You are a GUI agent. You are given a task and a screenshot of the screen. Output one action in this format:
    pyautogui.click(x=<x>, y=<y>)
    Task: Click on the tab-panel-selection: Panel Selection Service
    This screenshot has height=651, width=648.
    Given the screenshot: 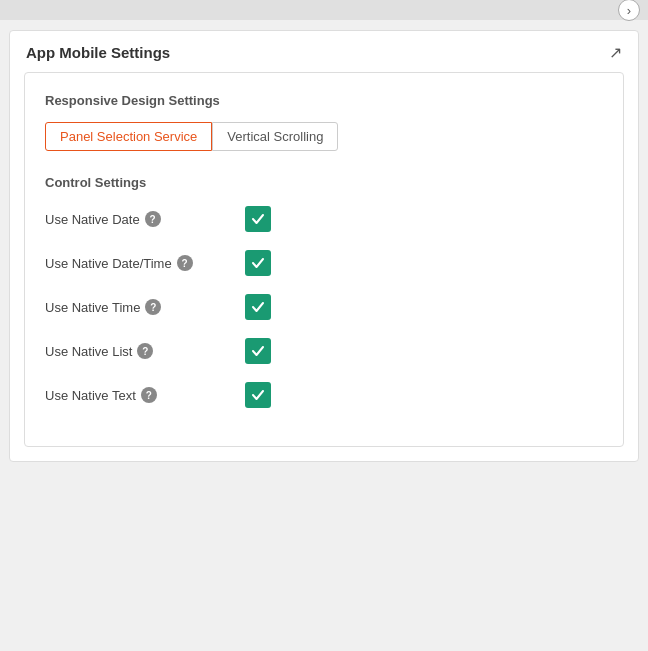 What is the action you would take?
    pyautogui.click(x=128, y=136)
    